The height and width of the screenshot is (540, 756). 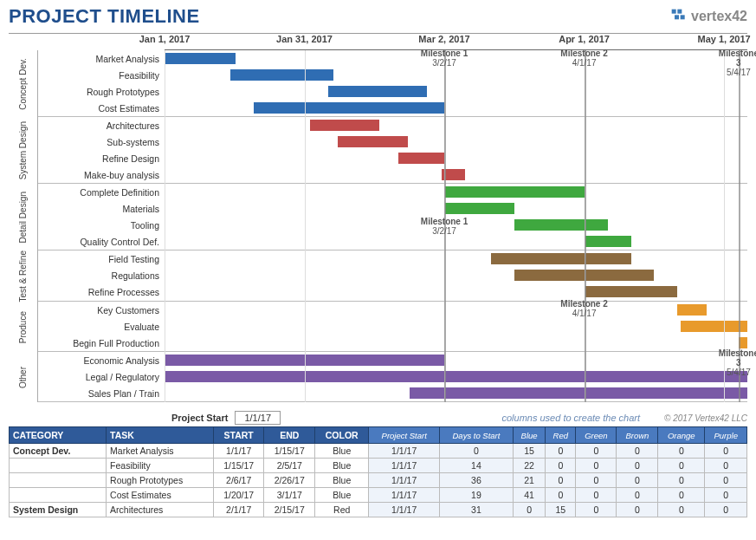 I want to click on task-row: Materials, so click(x=393, y=208).